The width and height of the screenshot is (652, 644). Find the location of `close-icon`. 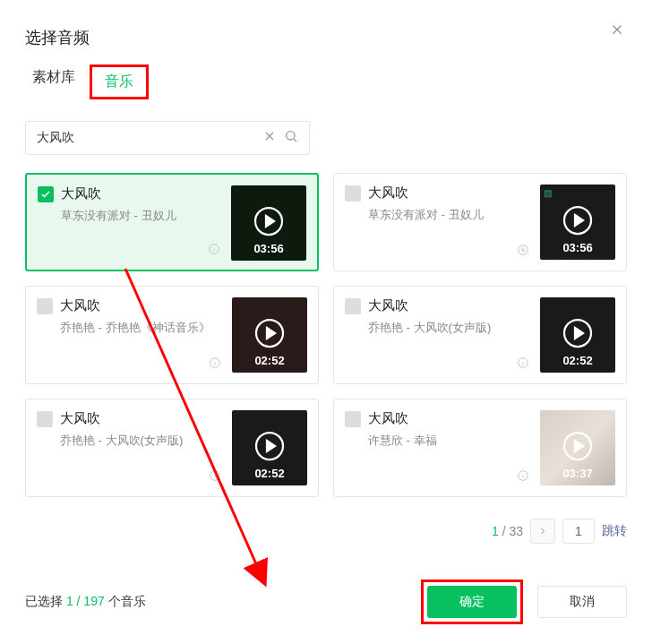

close-icon is located at coordinates (617, 31).